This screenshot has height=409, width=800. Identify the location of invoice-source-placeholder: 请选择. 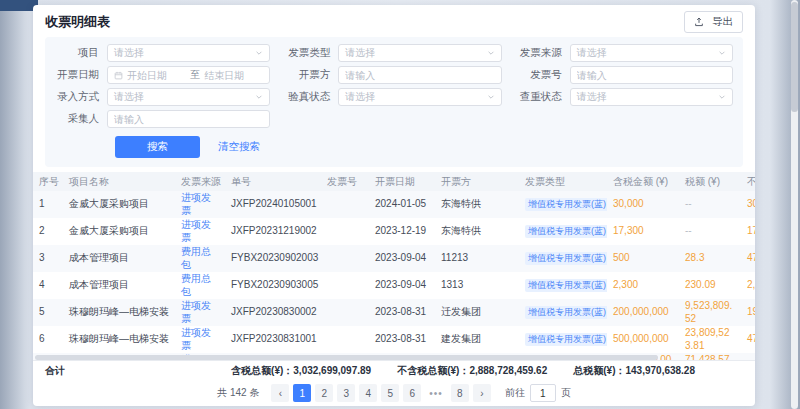
(592, 53).